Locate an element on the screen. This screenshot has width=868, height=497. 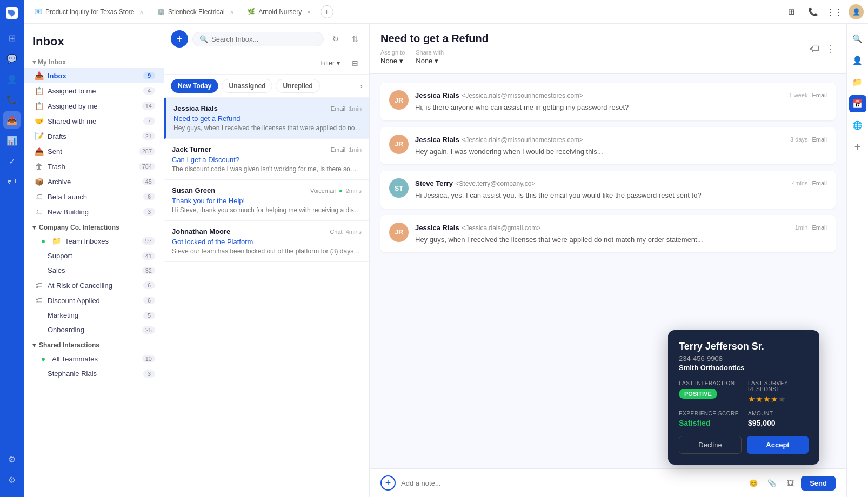
right-add-button: + is located at coordinates (858, 147).